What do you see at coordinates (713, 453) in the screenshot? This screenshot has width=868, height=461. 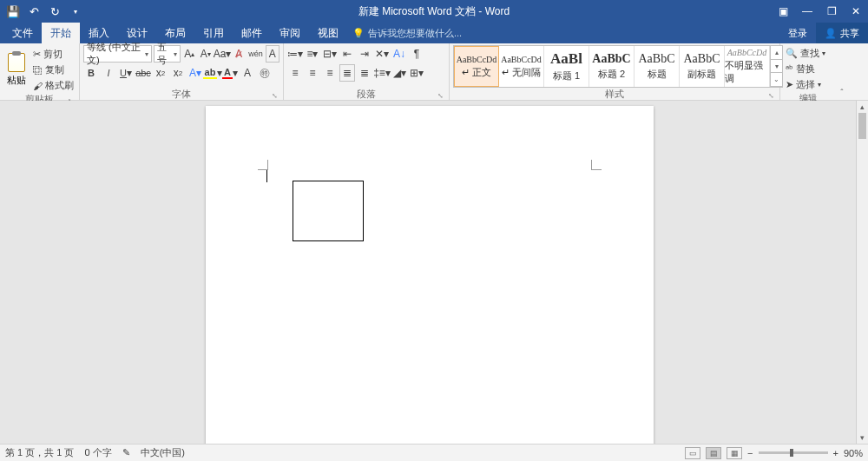 I see `print-layout-icon: ▤` at bounding box center [713, 453].